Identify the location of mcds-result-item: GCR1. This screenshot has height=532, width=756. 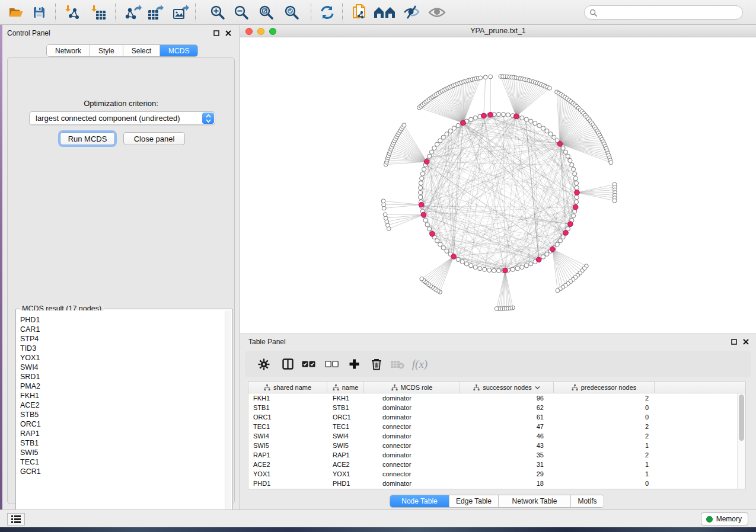
(121, 472).